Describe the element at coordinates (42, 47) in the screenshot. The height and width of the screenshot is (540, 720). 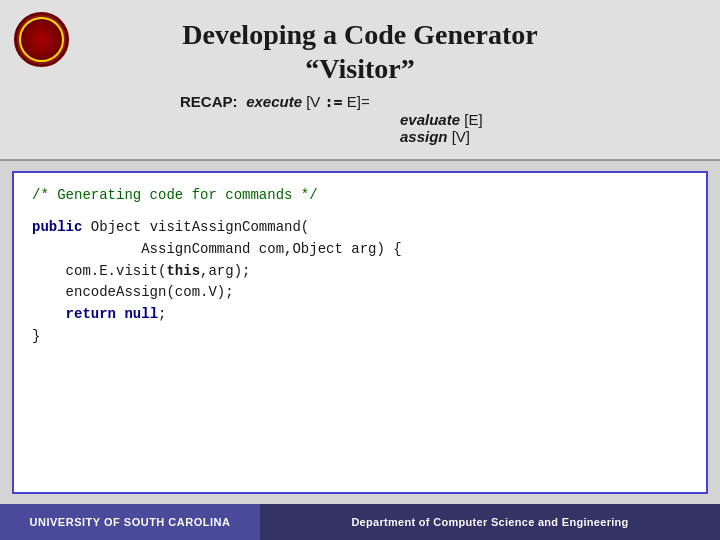
I see `university-logo` at that location.